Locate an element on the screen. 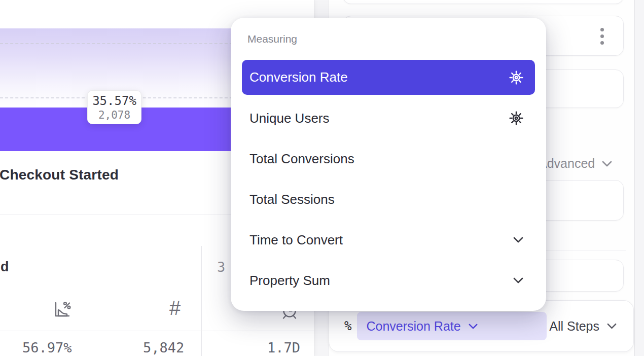  menu-item-unique-users: Unique Users is located at coordinates (388, 118).